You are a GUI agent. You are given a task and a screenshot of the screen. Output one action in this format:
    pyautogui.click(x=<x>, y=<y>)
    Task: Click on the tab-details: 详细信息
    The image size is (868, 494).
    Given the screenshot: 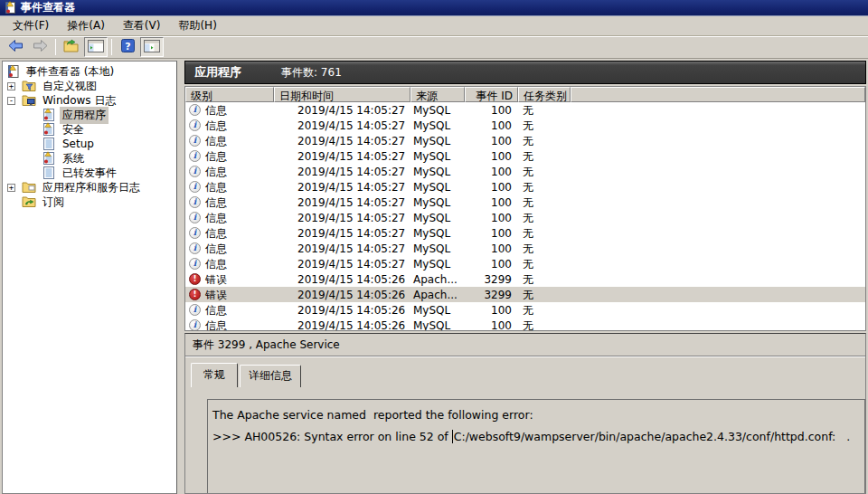 What is the action you would take?
    pyautogui.click(x=270, y=376)
    